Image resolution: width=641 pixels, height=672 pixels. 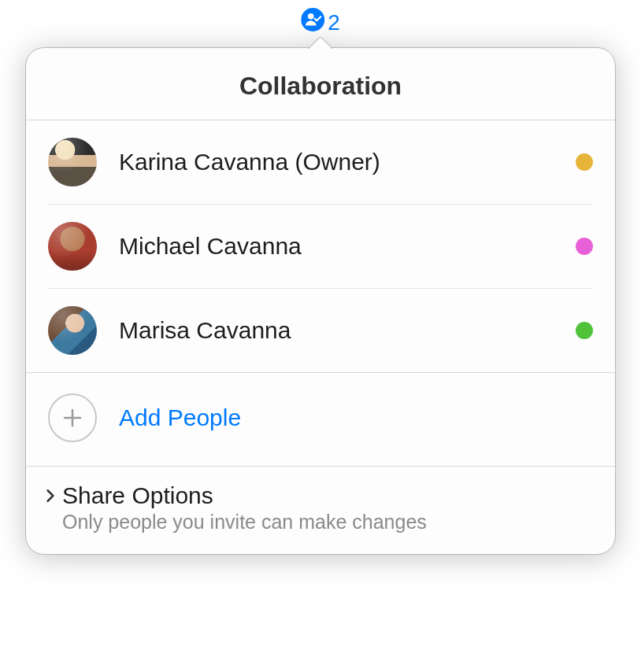 I want to click on share-options-button: Share Options Only people you invite can…, so click(x=320, y=510).